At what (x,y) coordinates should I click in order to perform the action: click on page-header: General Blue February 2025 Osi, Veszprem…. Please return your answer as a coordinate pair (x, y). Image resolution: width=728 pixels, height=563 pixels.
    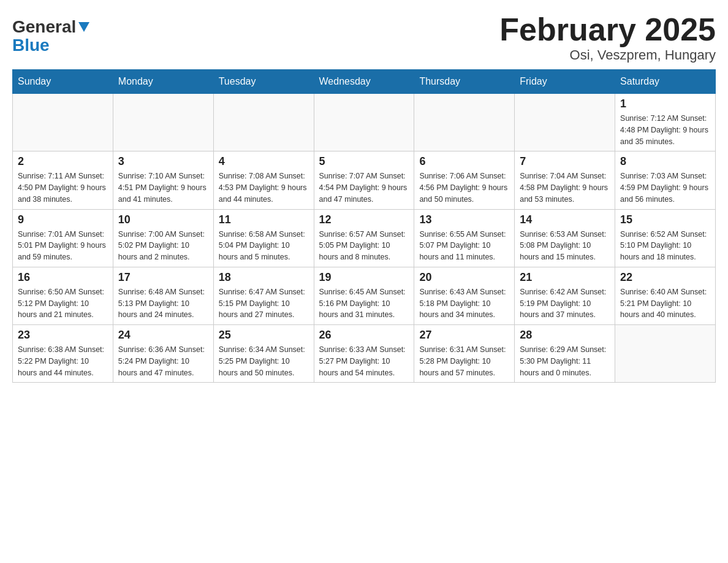
    Looking at the image, I should click on (364, 38).